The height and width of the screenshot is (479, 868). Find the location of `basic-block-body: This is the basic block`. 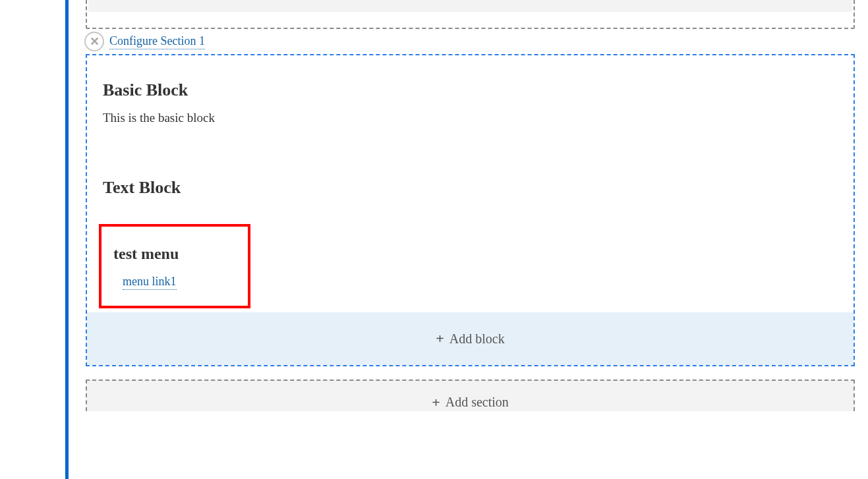

basic-block-body: This is the basic block is located at coordinates (471, 118).